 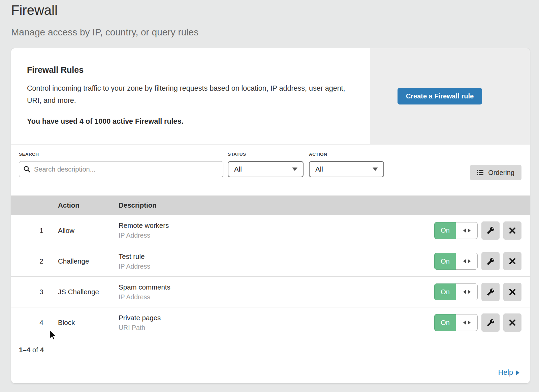 I want to click on rule-description: Test rule, so click(x=276, y=257).